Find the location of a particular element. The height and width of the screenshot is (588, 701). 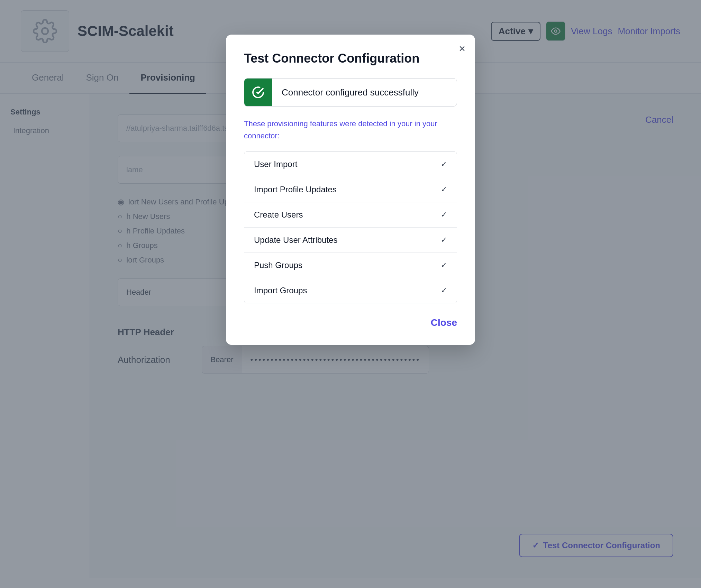

check-circle-icon is located at coordinates (258, 92).